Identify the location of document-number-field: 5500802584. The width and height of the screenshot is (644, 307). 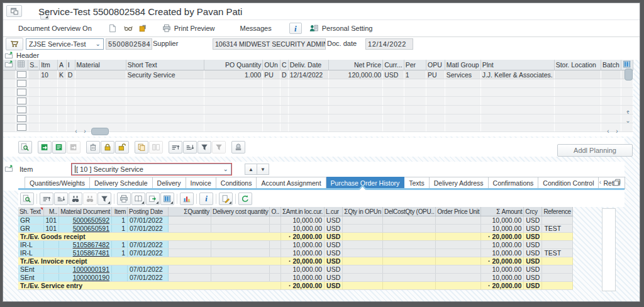
(129, 44).